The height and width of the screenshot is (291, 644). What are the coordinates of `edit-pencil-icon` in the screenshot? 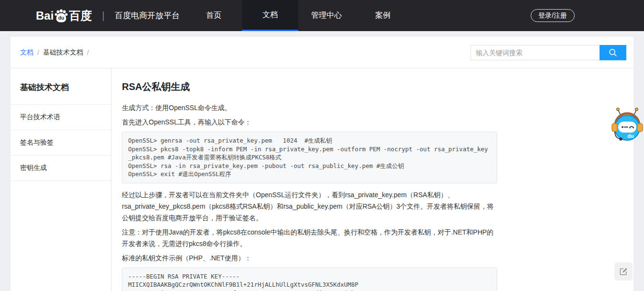 It's located at (623, 271).